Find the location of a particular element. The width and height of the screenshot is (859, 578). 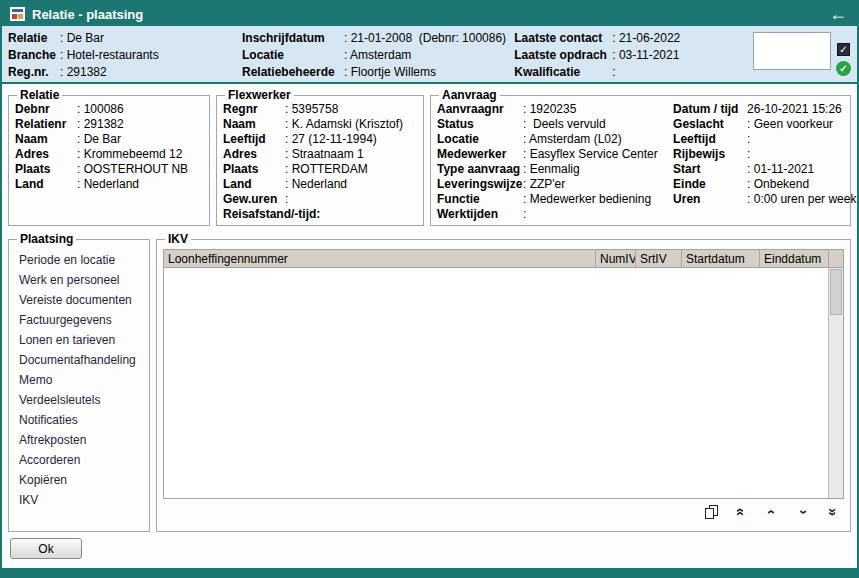

field-label: Adres is located at coordinates (254, 154).